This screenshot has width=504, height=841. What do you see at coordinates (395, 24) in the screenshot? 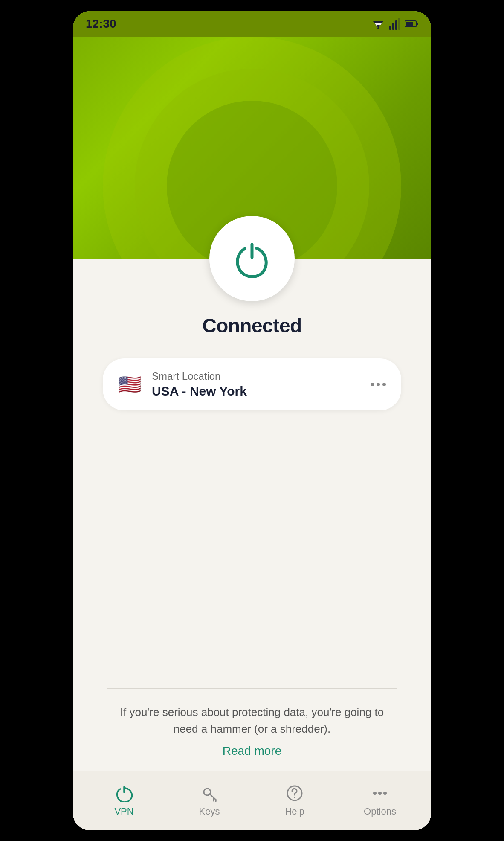
I see `signal-icon` at bounding box center [395, 24].